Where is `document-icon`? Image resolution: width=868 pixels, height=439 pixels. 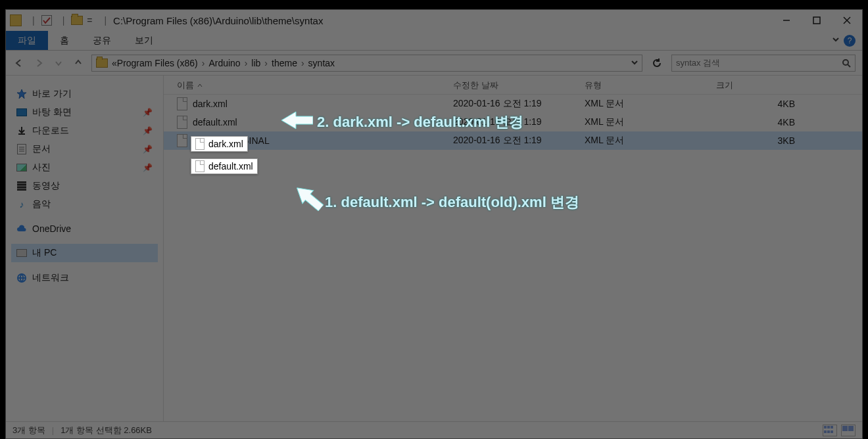
document-icon is located at coordinates (22, 149).